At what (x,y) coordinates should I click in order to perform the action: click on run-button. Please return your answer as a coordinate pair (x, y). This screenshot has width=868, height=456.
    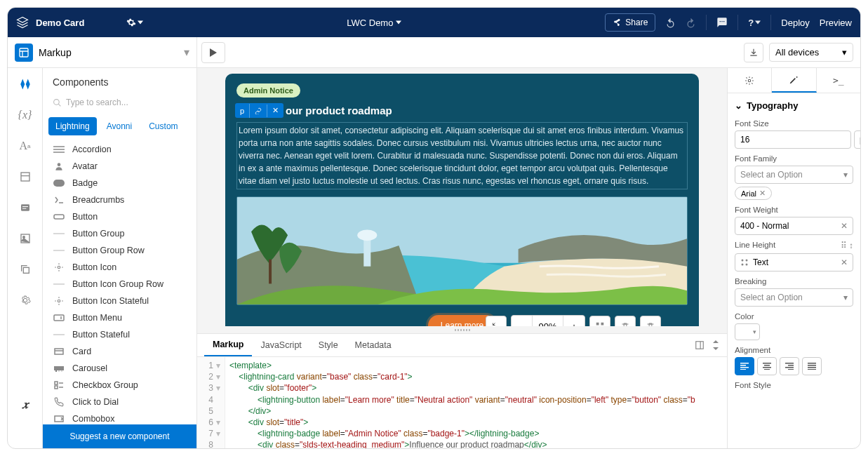
    Looking at the image, I should click on (213, 53).